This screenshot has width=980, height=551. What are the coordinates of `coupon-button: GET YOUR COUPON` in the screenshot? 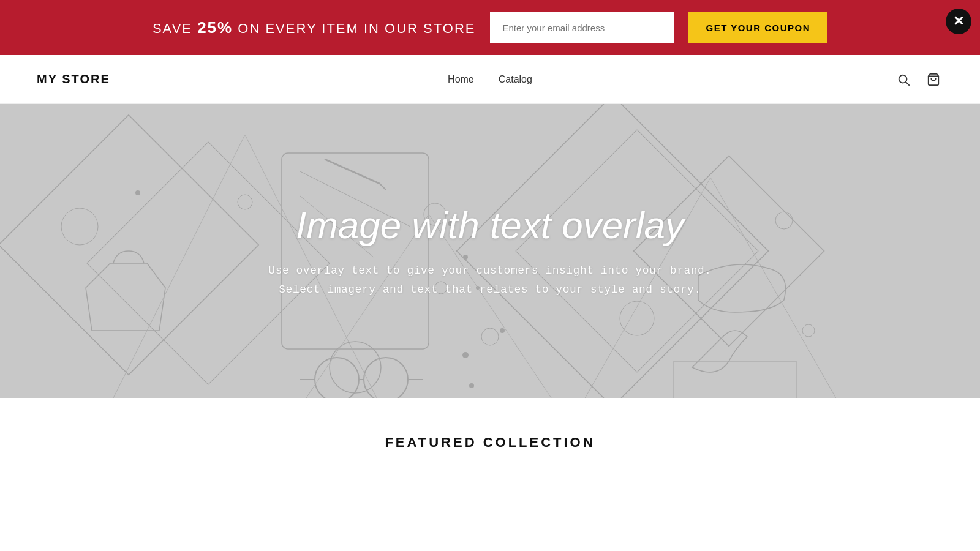 It's located at (758, 28).